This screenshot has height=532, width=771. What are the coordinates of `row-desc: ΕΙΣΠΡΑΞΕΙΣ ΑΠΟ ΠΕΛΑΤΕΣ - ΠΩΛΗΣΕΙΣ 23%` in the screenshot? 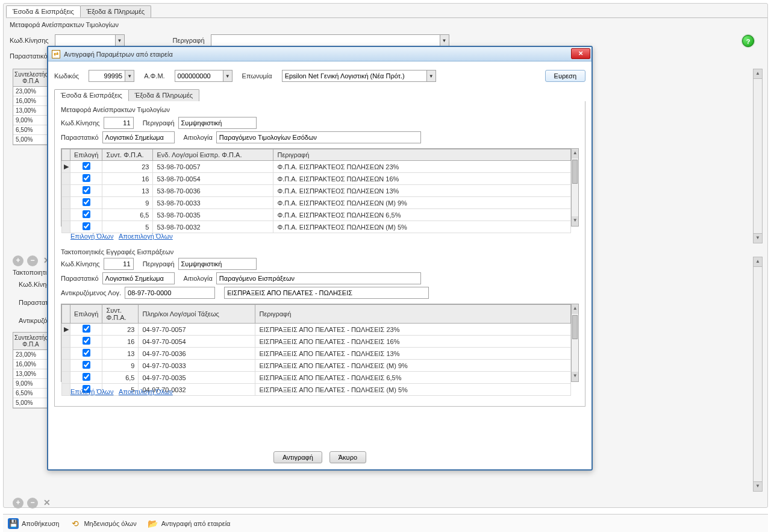 It's located at (413, 330).